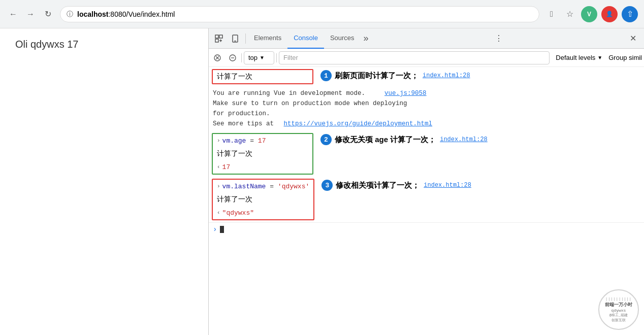  What do you see at coordinates (259, 58) in the screenshot?
I see `context-dropdown: top ▼` at bounding box center [259, 58].